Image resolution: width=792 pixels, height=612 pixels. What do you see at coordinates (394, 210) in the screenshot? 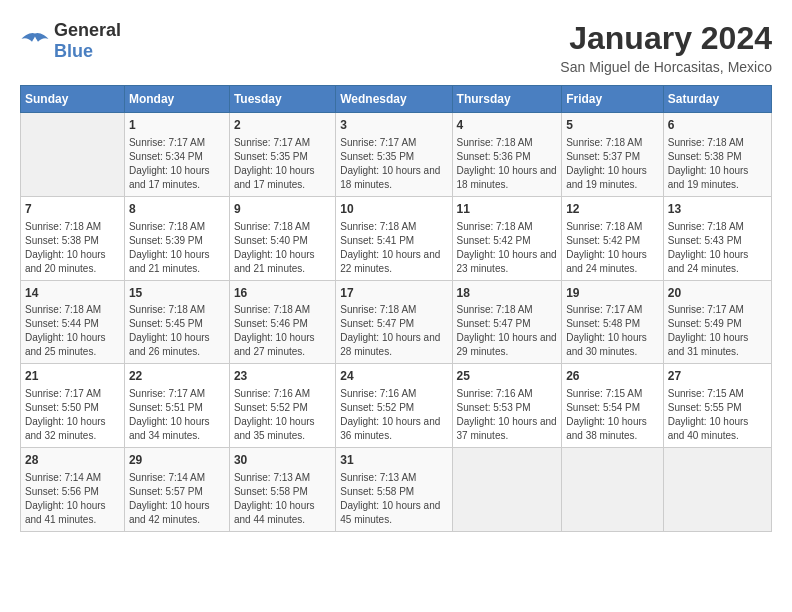
I see `day-number: 10` at bounding box center [394, 210].